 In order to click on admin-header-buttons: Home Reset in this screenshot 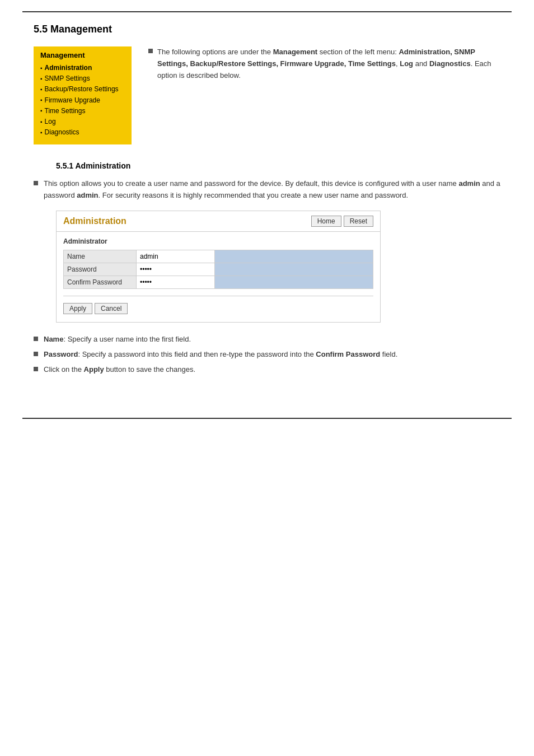, I will do `click(343, 221)`.